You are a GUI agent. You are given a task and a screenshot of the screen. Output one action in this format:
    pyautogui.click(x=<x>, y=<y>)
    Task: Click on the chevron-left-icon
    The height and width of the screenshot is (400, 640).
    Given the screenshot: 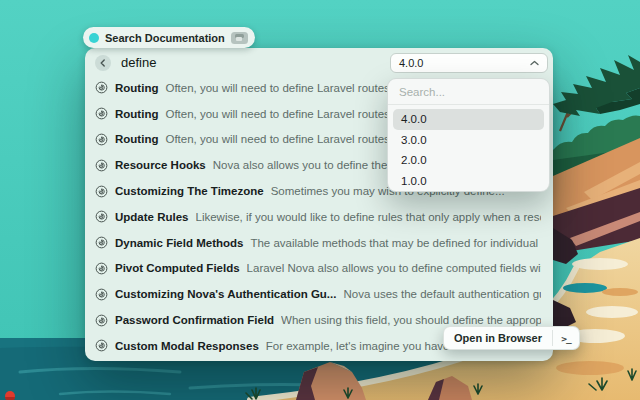 What is the action you would take?
    pyautogui.click(x=103, y=63)
    